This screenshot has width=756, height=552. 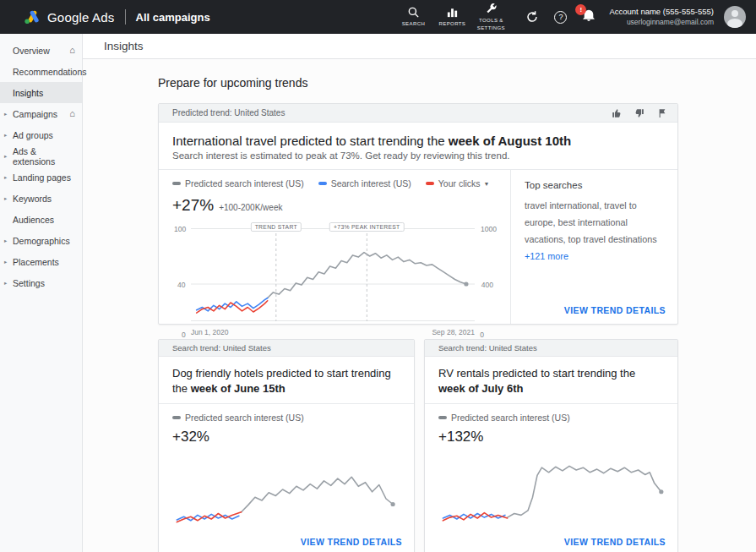 I want to click on sidebar-item-label: Recommendations, so click(x=50, y=72).